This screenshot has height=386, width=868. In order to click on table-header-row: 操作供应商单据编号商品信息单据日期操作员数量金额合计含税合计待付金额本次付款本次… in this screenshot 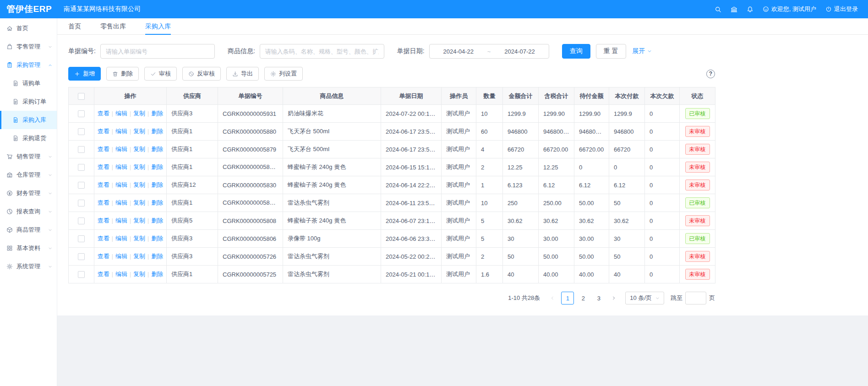, I will do `click(392, 96)`.